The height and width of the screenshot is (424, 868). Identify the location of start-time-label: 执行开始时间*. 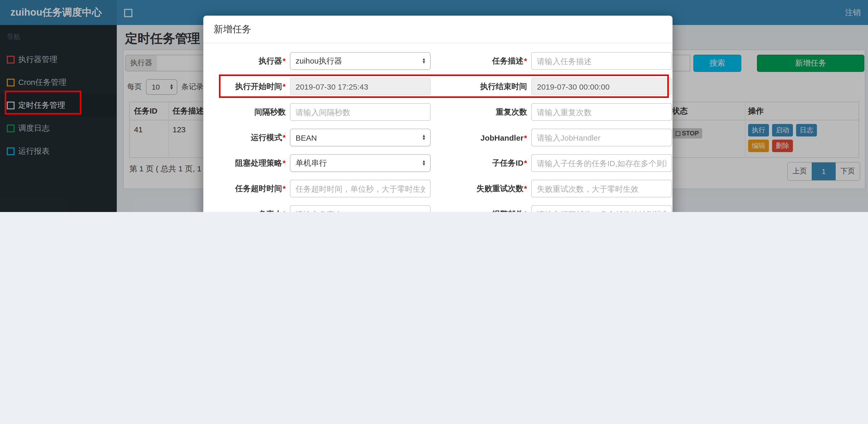
(246, 86).